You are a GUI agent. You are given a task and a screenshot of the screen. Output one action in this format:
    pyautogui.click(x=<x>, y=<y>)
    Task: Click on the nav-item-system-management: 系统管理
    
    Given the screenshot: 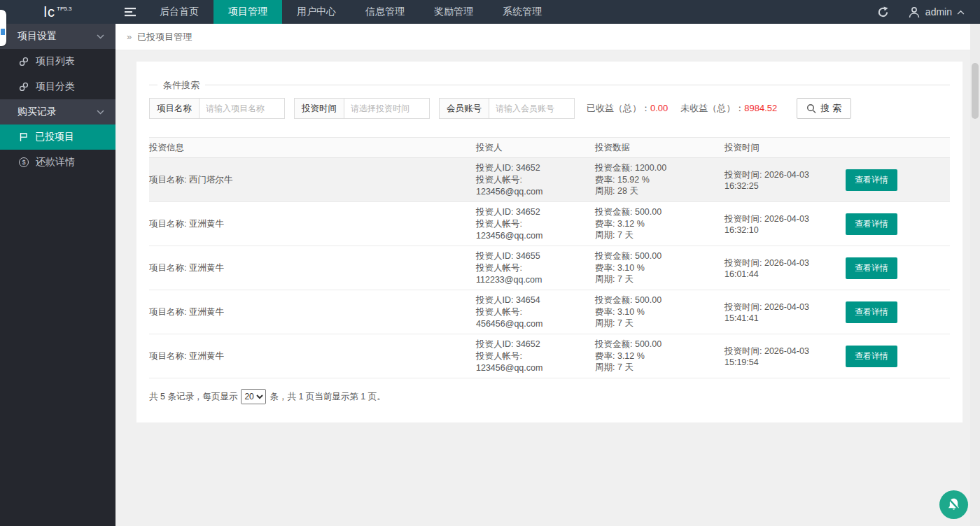 What is the action you would take?
    pyautogui.click(x=522, y=12)
    